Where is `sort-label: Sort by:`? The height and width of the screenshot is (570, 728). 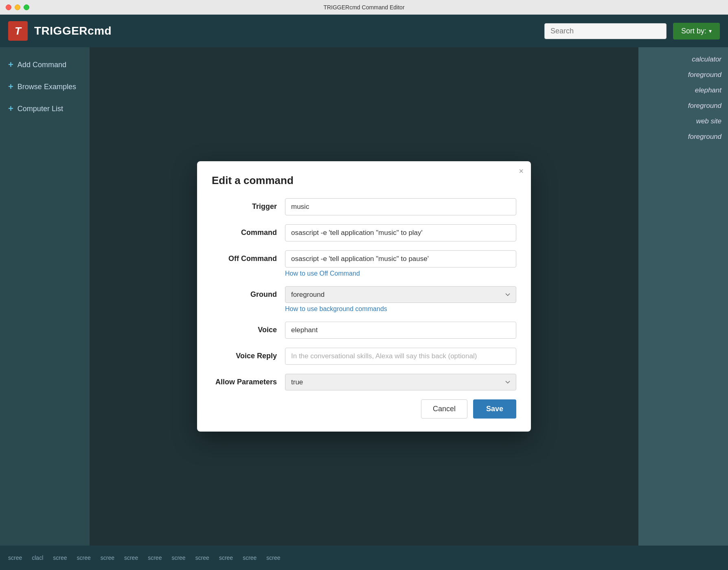 sort-label: Sort by: is located at coordinates (694, 31).